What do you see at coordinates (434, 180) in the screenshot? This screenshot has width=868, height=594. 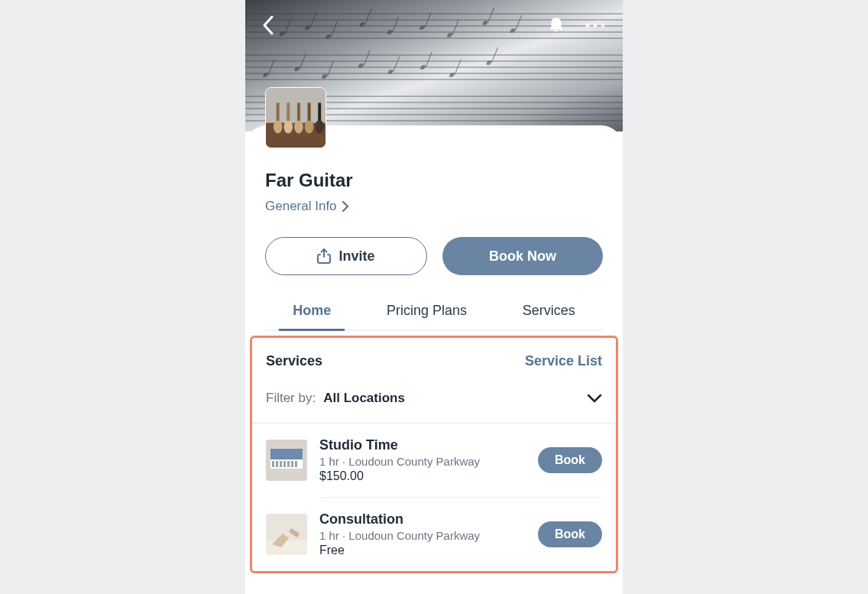 I see `business-title: Far Guitar` at bounding box center [434, 180].